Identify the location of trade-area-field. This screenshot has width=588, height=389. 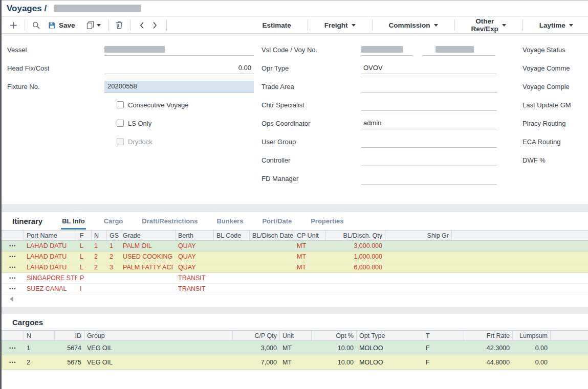
(429, 87).